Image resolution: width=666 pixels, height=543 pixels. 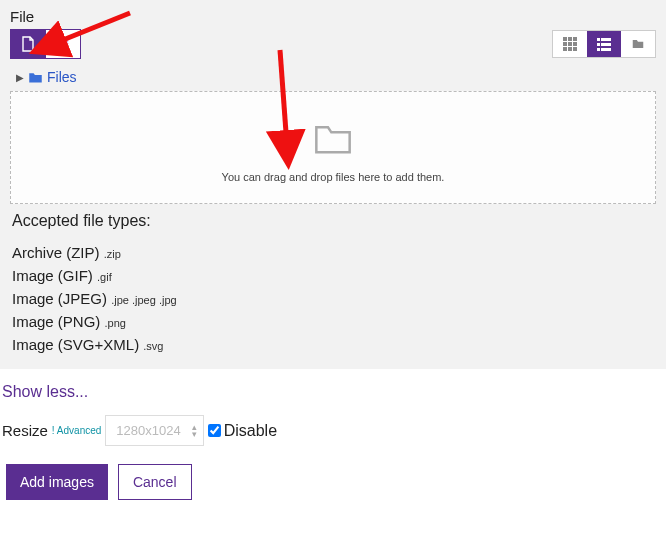 What do you see at coordinates (46, 44) in the screenshot?
I see `upload-mode-toggle` at bounding box center [46, 44].